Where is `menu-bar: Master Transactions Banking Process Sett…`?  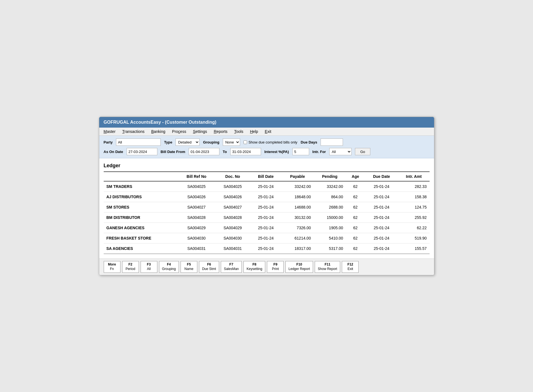
menu-bar: Master Transactions Banking Process Sett… is located at coordinates (267, 132).